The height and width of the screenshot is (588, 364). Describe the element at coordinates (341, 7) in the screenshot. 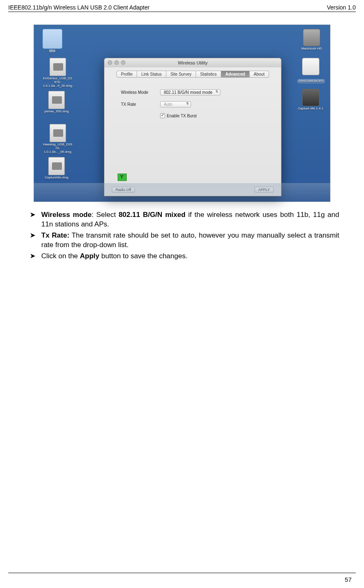

I see `header-right: Version 1.0` at that location.